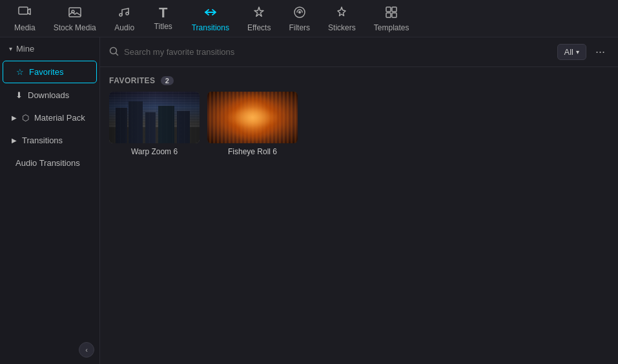 Image resolution: width=618 pixels, height=364 pixels. What do you see at coordinates (572, 52) in the screenshot?
I see `filter-dropdown: All ▾` at bounding box center [572, 52].